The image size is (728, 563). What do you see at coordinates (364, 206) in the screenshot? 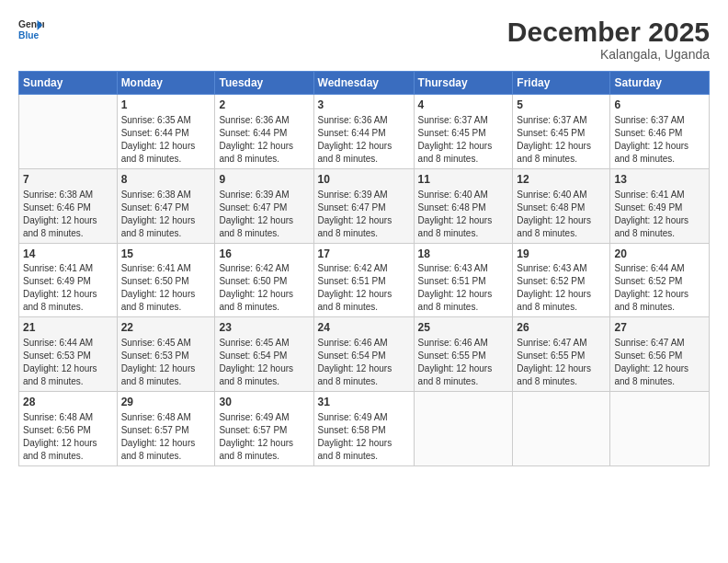
I see `calendar-cell: 10Sunrise: 6:39 AMSunset: 6:47 PMDayligh…` at bounding box center [364, 206].